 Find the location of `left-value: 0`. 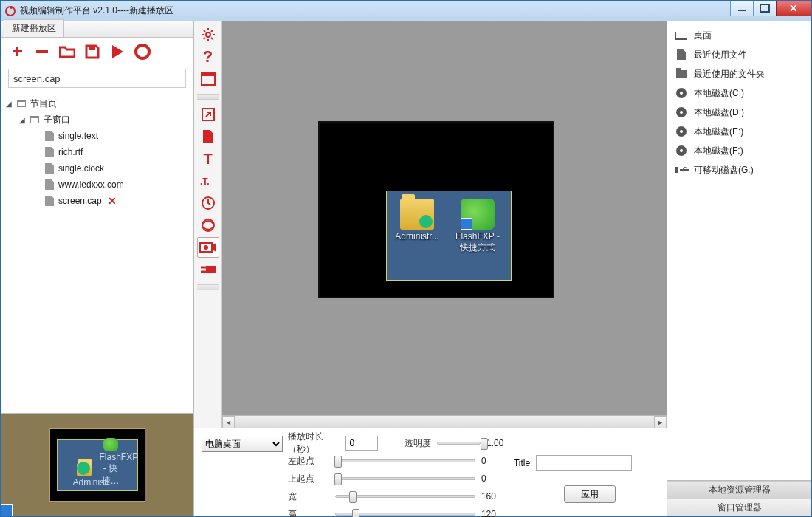

left-value: 0 is located at coordinates (498, 461).